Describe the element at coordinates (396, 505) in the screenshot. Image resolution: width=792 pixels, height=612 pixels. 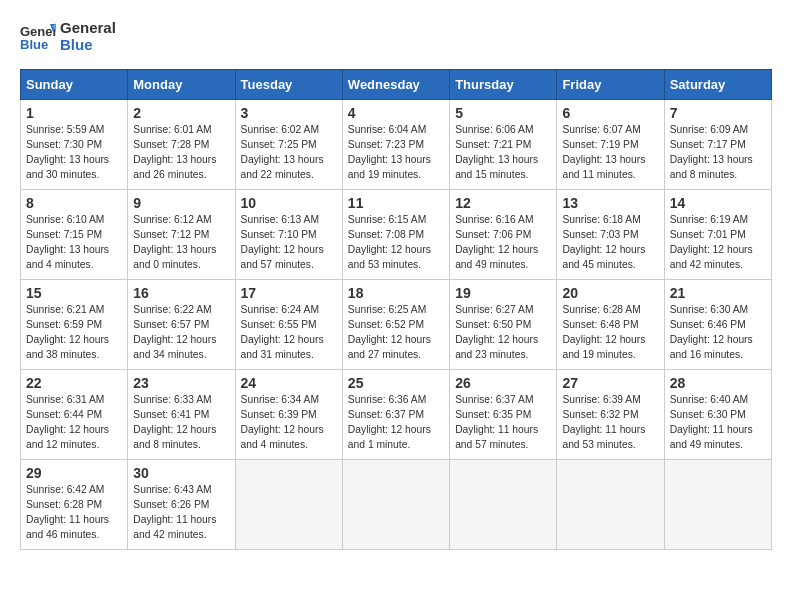
I see `week-row-5: 29Sunrise: 6:42 AM Sunset: 6:28 PM Dayli…` at that location.